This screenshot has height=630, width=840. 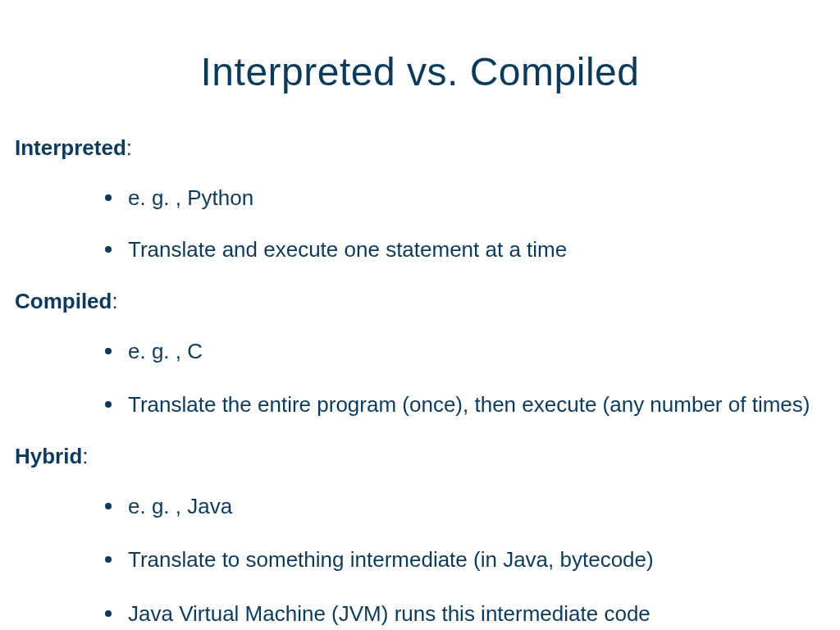 I want to click on bullet-list-compiled: e. g. , C Translate the entire program (…, so click(x=420, y=378).